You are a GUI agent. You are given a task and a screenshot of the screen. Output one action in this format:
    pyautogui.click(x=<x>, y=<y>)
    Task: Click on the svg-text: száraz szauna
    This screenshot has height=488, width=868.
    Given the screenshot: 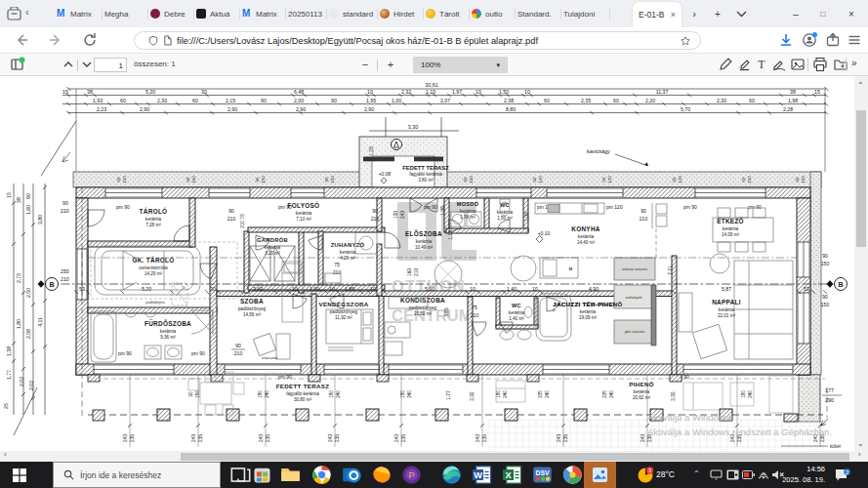 What is the action you would take?
    pyautogui.click(x=635, y=269)
    